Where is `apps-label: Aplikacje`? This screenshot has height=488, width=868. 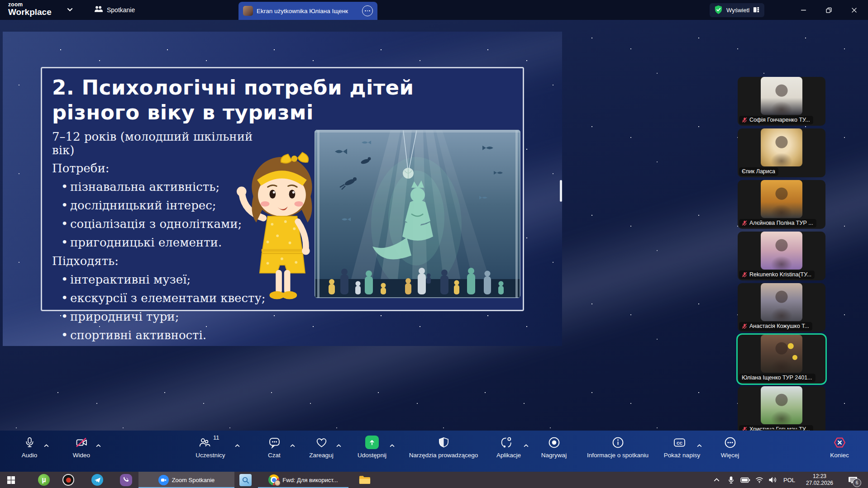
apps-label: Aplikacje is located at coordinates (509, 455).